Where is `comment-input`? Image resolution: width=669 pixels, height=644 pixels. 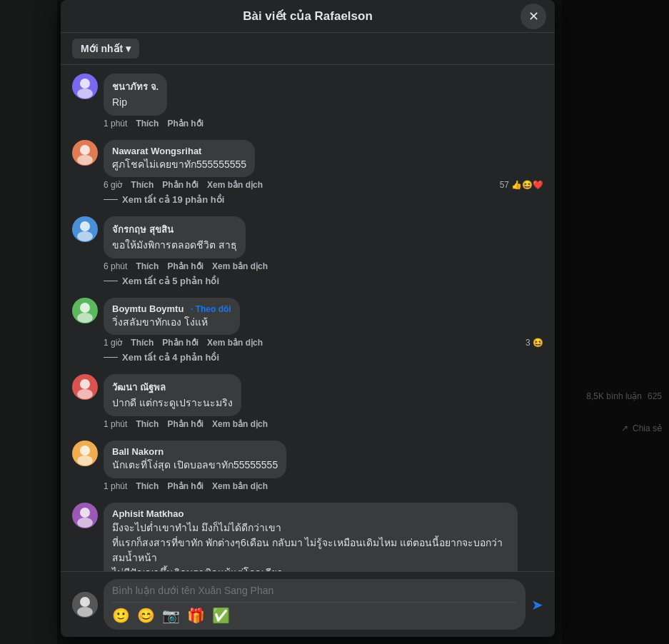 comment-input is located at coordinates (314, 590).